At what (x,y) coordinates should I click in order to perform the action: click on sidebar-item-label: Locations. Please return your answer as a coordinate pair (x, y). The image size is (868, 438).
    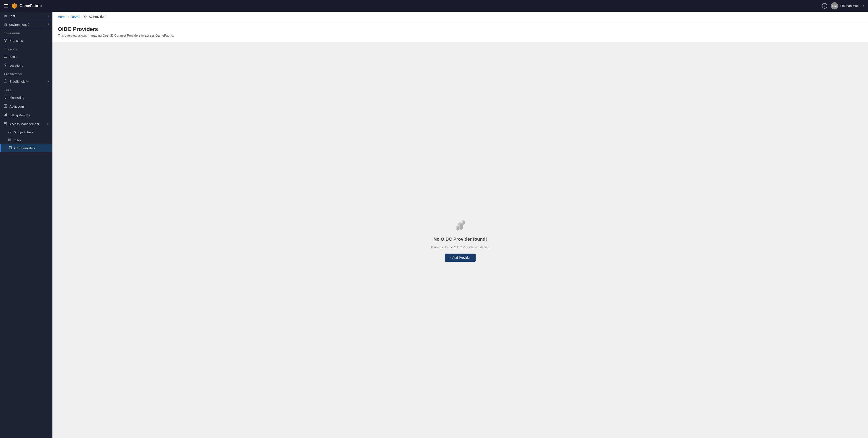
    Looking at the image, I should click on (16, 65).